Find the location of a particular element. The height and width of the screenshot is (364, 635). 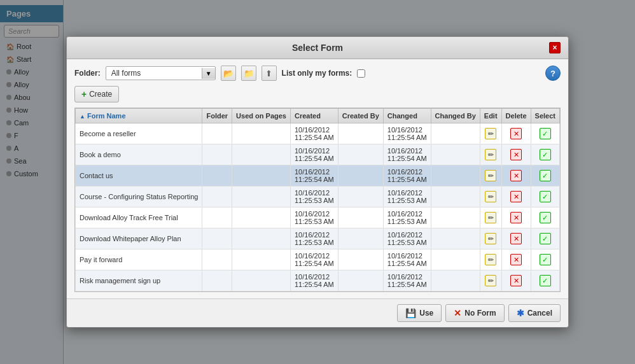

create-button-label: Create is located at coordinates (101, 94).